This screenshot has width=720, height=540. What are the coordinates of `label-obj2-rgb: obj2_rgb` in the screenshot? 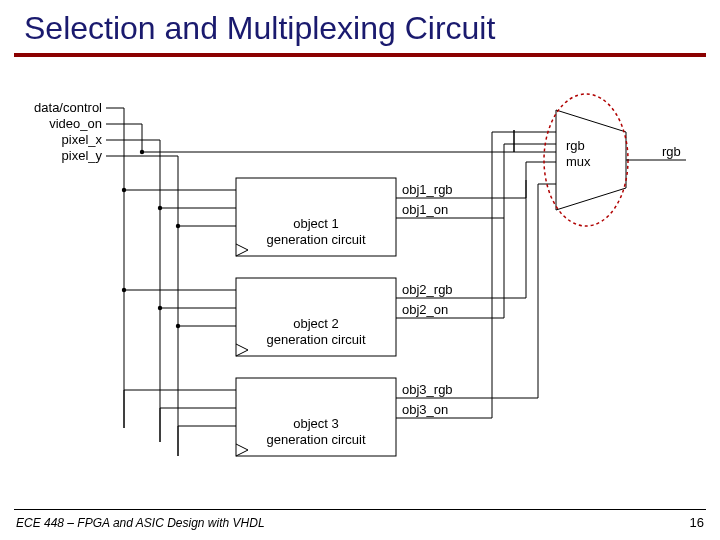 It's located at (428, 290).